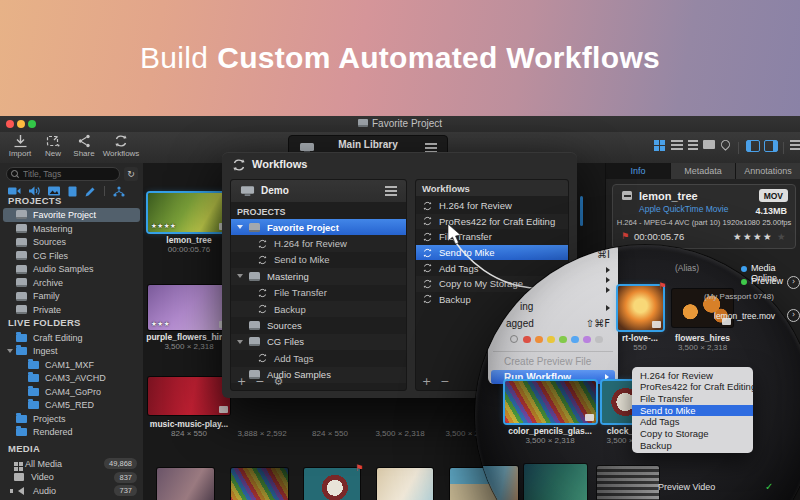  Describe the element at coordinates (677, 145) in the screenshot. I see `view-list-button` at that location.